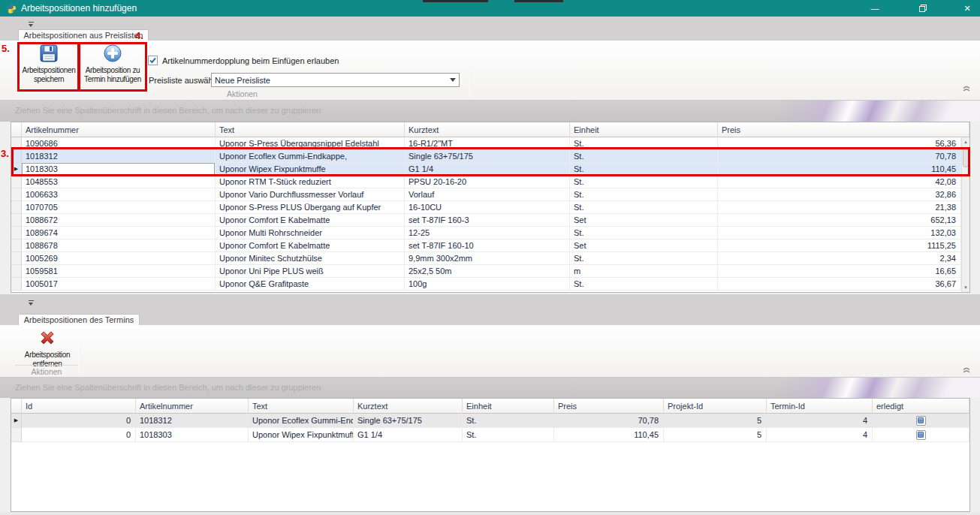  I want to click on table-row: ▶1018303Uponor Wipex FixpunktmuffeG1 1/4…, so click(490, 170).